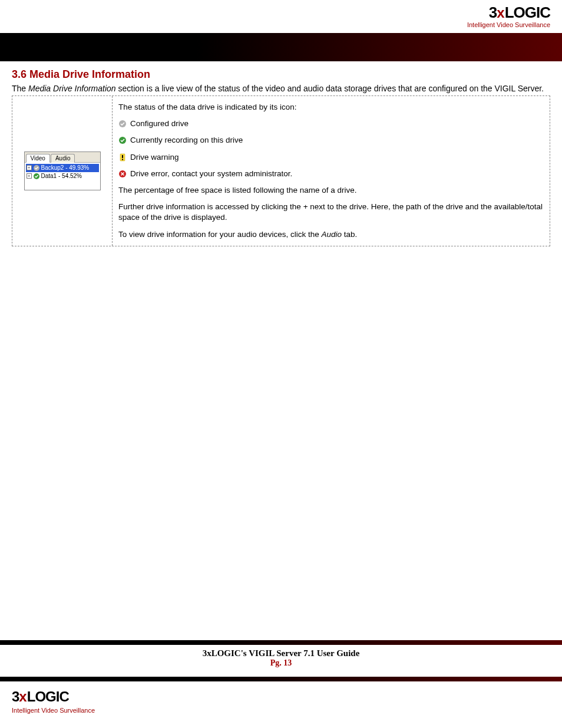 The image size is (562, 728). I want to click on drive-row: + Backup2 - 49.93%, so click(62, 168).